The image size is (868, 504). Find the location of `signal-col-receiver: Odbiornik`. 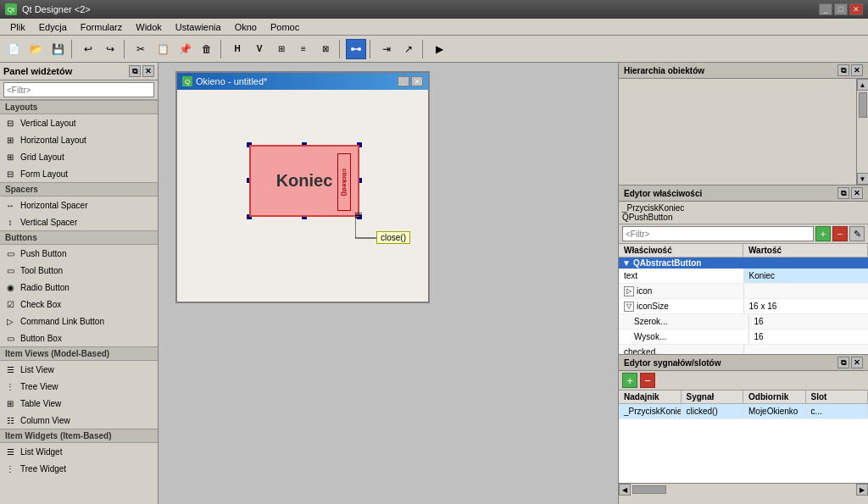

signal-col-receiver: Odbiornik is located at coordinates (775, 396).